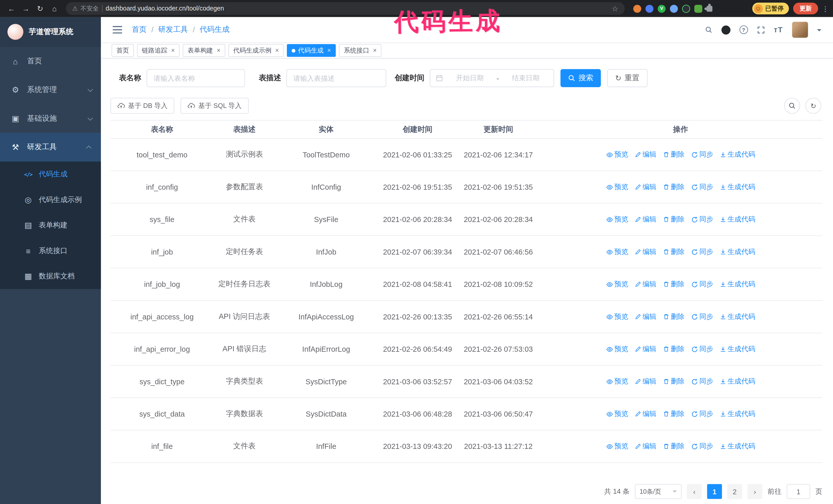 The image size is (833, 504). Describe the element at coordinates (256, 50) in the screenshot. I see `tab-codegen-example: 代码生成示例 ×` at that location.